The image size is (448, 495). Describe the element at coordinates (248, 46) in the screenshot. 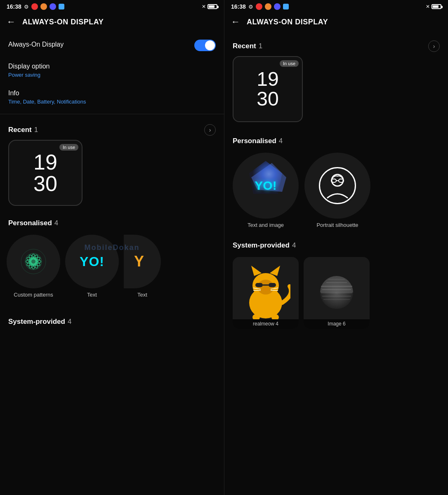

I see `recent-title-row-right: Recent 1` at that location.